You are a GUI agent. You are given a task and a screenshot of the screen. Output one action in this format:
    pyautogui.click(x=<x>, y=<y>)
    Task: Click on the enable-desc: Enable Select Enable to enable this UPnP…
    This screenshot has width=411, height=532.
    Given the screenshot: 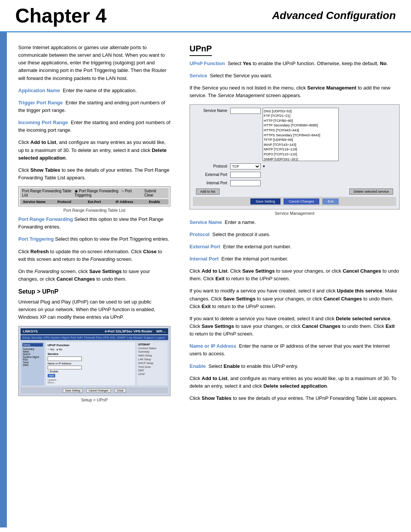 What is the action you would take?
    pyautogui.click(x=295, y=366)
    